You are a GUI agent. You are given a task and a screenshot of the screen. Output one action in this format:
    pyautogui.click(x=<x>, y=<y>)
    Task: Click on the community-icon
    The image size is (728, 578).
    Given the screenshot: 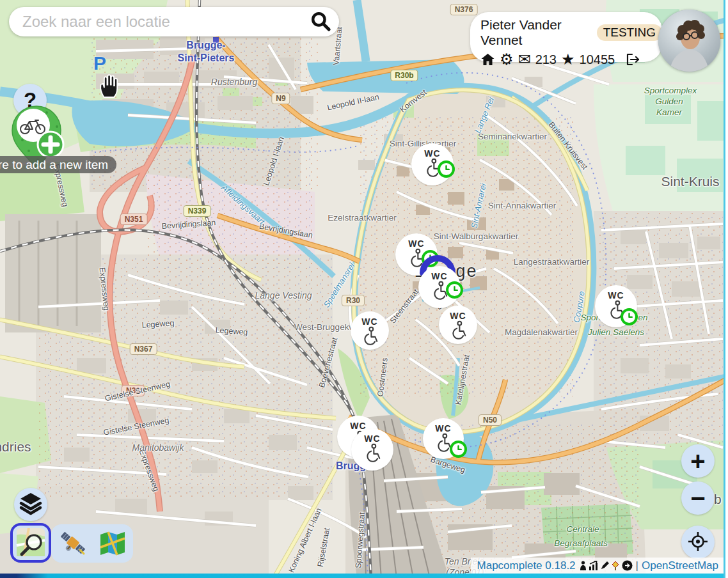 What is the action you would take?
    pyautogui.click(x=627, y=565)
    